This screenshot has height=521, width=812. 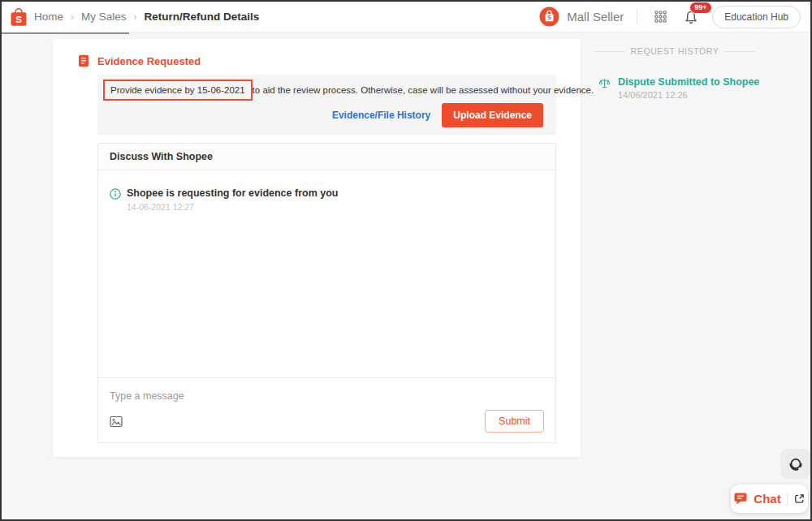 I want to click on history-item-label: Dispute Submitted to Shopee, so click(x=689, y=82).